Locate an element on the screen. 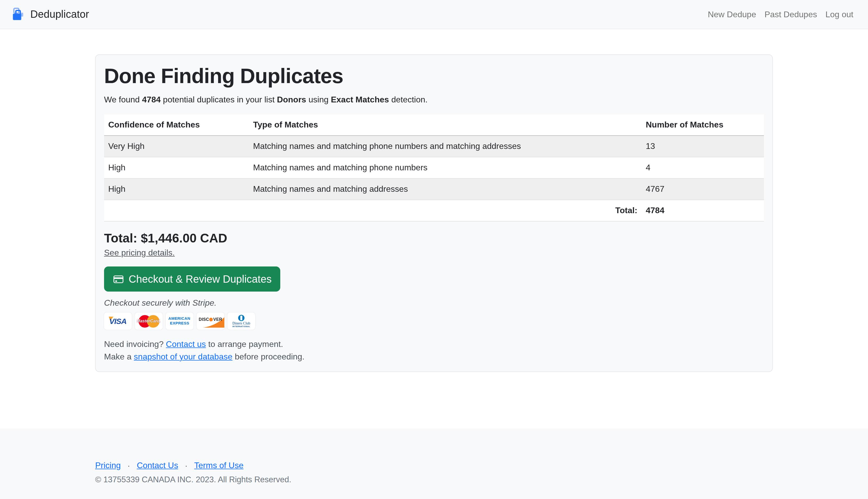  amex-icon: AMERICANEXPRESS is located at coordinates (180, 321).